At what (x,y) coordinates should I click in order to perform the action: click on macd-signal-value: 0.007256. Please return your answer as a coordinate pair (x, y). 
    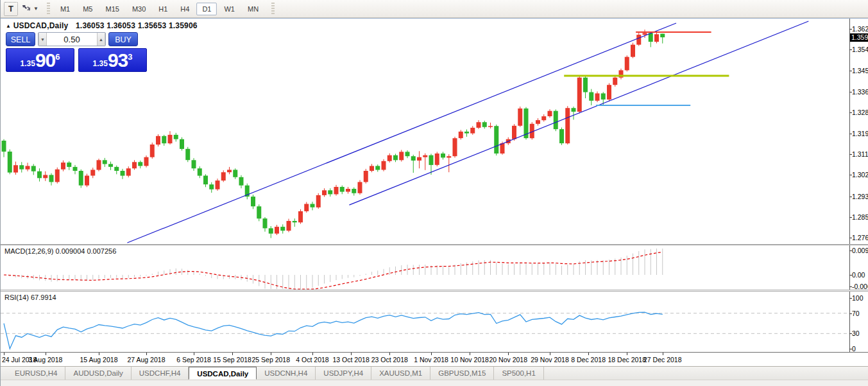
    Looking at the image, I should click on (101, 251).